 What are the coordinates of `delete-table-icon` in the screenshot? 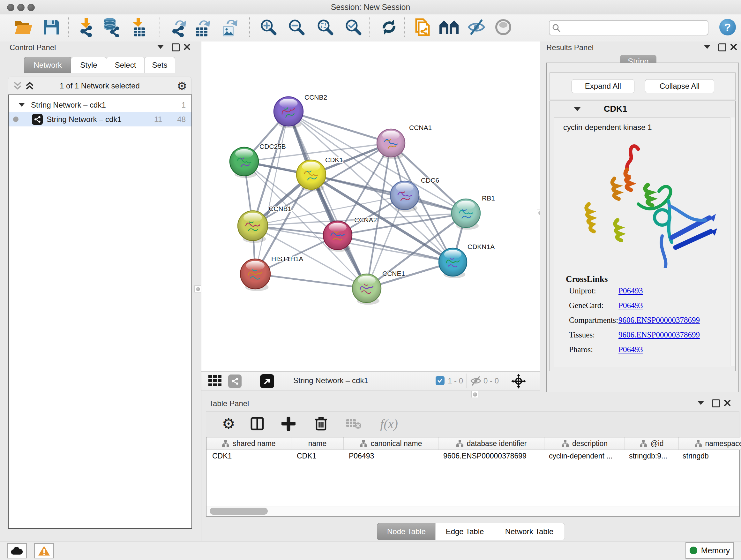 It's located at (354, 424).